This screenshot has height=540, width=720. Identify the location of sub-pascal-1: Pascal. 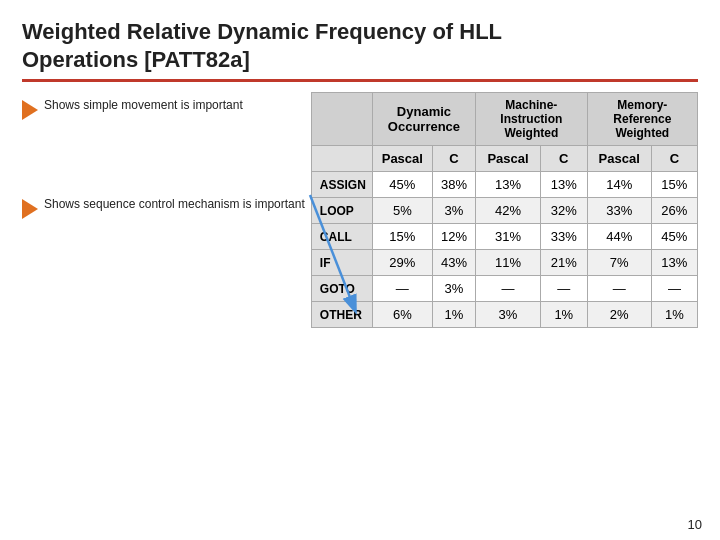
(402, 159).